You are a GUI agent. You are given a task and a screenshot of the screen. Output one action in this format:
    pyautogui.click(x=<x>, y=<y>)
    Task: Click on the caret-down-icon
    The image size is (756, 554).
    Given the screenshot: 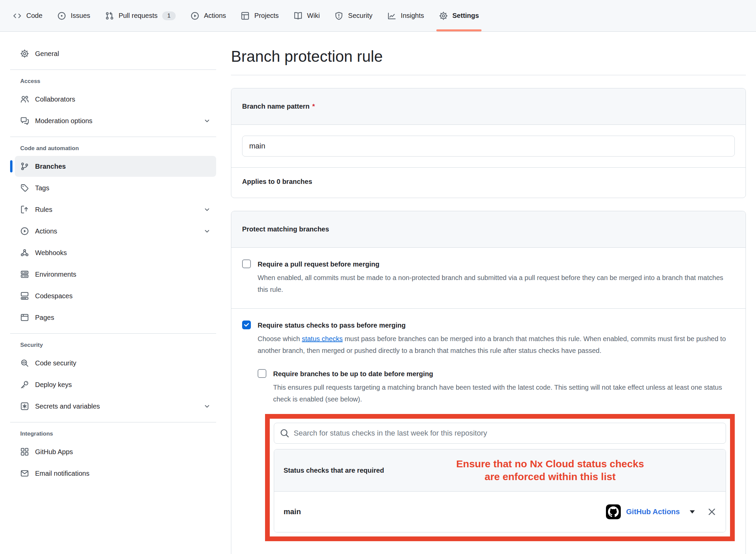 What is the action you would take?
    pyautogui.click(x=692, y=512)
    